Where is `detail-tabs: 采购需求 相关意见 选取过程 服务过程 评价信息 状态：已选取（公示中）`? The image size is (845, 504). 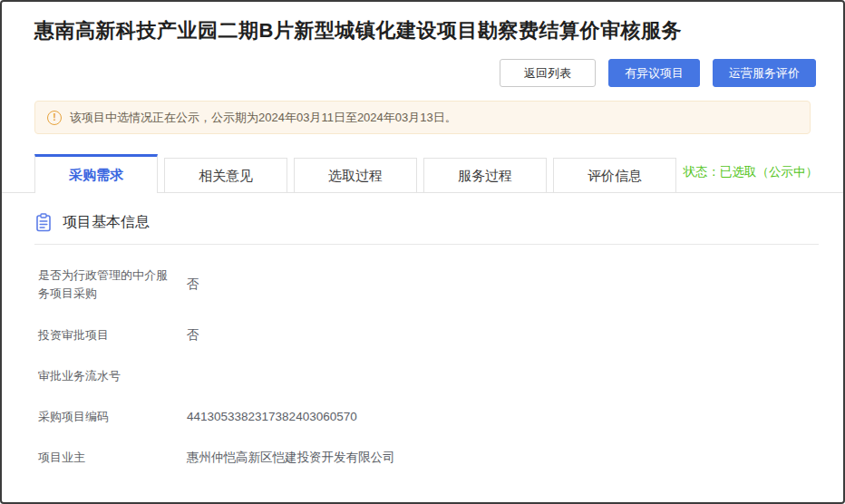
detail-tabs: 采购需求 相关意见 选取过程 服务过程 评价信息 状态：已选取（公示中） is located at coordinates (422, 174).